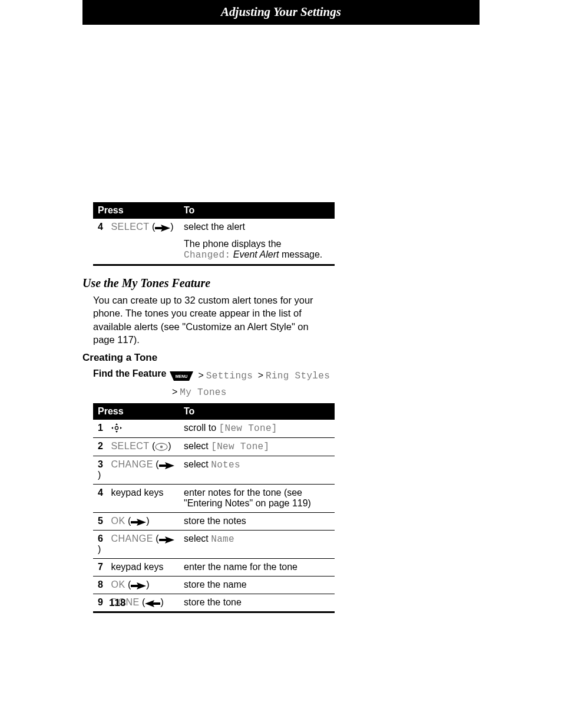 This screenshot has width=562, height=728. What do you see at coordinates (325, 384) in the screenshot?
I see `find-feature-path: MENU >Settings >Ring Styles >My Tones` at bounding box center [325, 384].